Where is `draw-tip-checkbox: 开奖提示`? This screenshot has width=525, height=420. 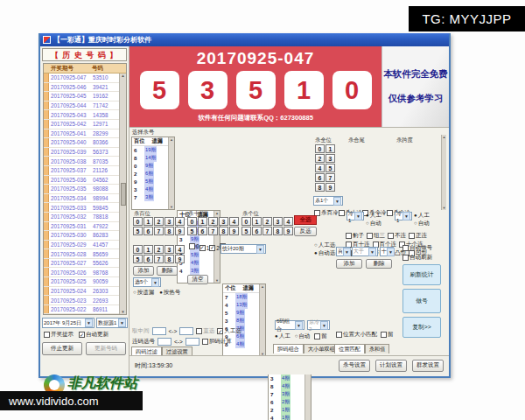 draw-tip-checkbox: 开奖提示 is located at coordinates (59, 334).